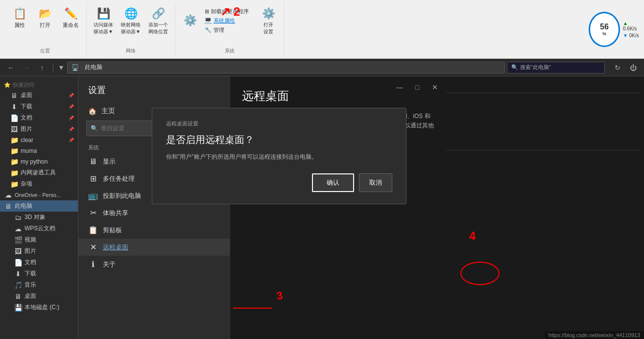  I want to click on open-button: 📂 打开, so click(45, 18).